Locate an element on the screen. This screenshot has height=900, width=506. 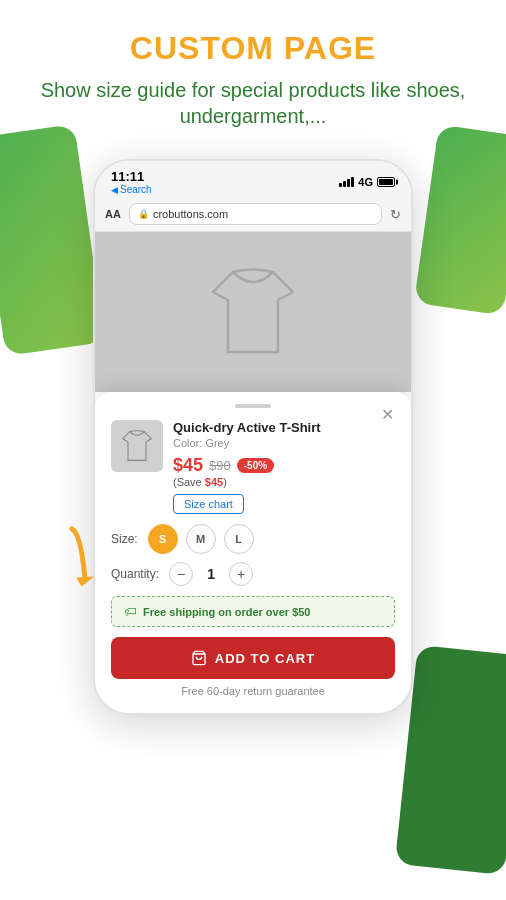
url-text: crobuttons.com is located at coordinates (190, 214).